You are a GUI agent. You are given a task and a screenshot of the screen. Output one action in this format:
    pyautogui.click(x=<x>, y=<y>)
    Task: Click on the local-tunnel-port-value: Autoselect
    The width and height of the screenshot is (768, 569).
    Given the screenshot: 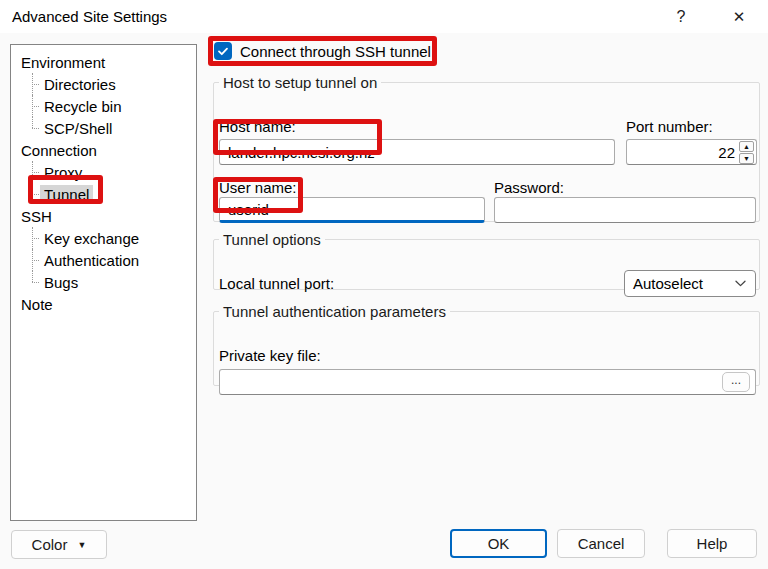 What is the action you would take?
    pyautogui.click(x=668, y=284)
    